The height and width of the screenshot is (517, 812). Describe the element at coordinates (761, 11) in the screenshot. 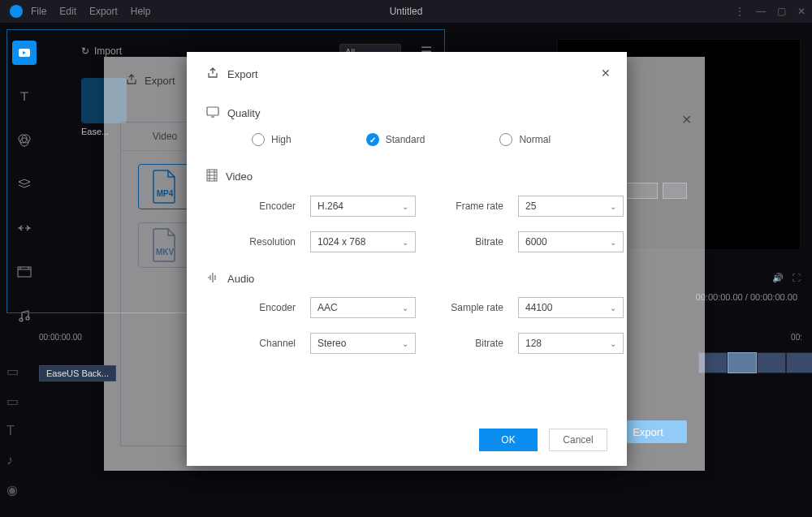

I see `minimize-icon: —` at that location.